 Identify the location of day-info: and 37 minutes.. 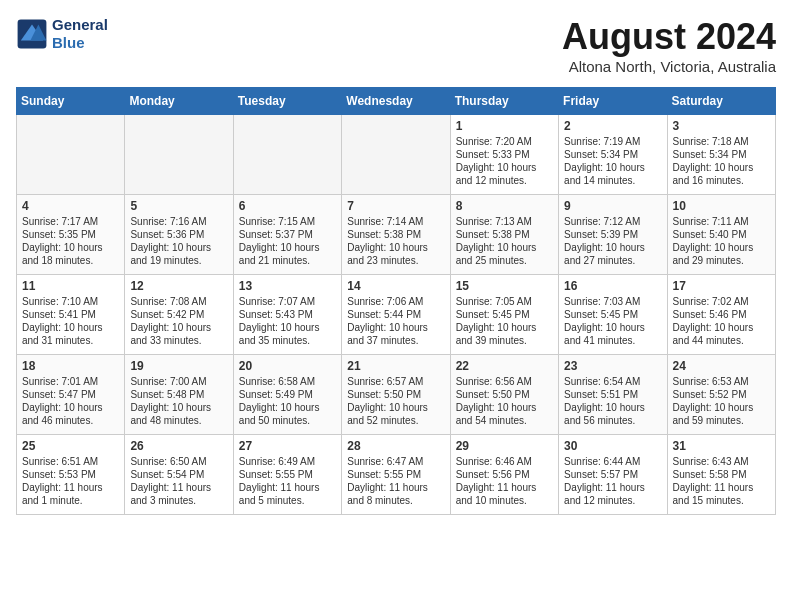
(396, 340).